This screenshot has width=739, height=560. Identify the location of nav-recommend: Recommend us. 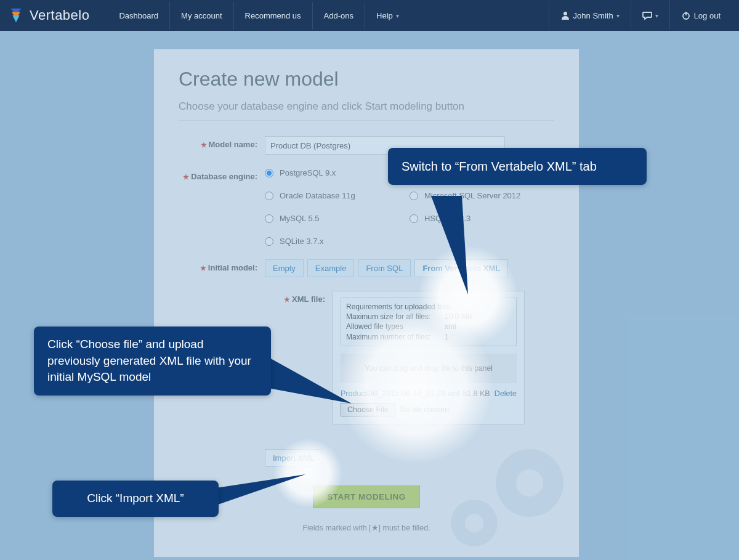
(273, 16).